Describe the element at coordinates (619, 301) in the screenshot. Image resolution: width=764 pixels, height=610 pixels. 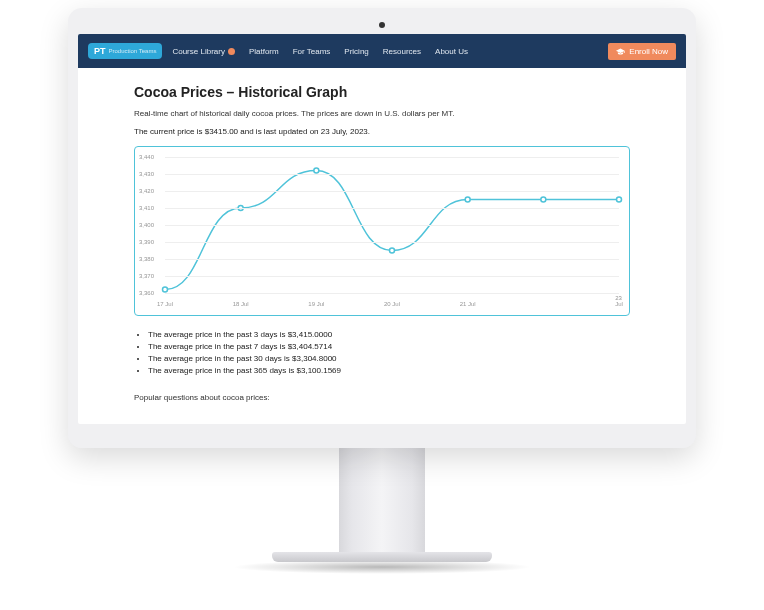
I see `x-tick-label: 23 Jul` at that location.